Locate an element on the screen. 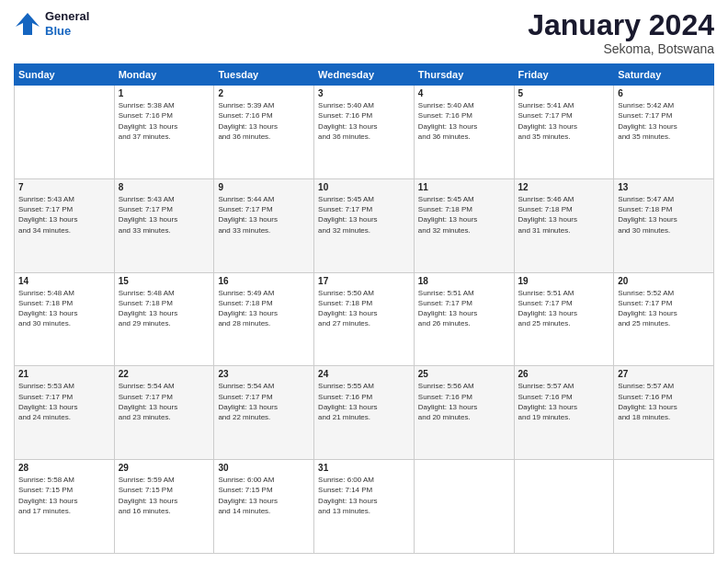 The image size is (728, 563). cell-content: Sunrise: 5:55 AMSunset: 7:16 PMDaylight:… is located at coordinates (364, 401).